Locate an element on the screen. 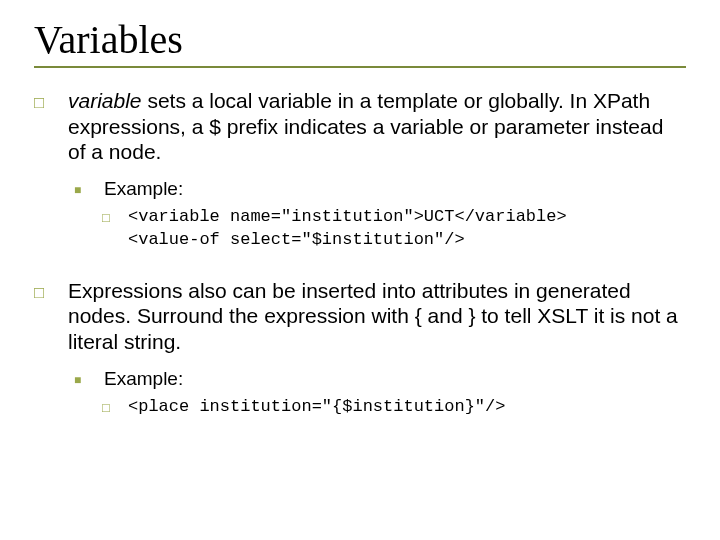 The width and height of the screenshot is (720, 540). paragraph-text: Expressions also can be inserted into at… is located at coordinates (373, 316).